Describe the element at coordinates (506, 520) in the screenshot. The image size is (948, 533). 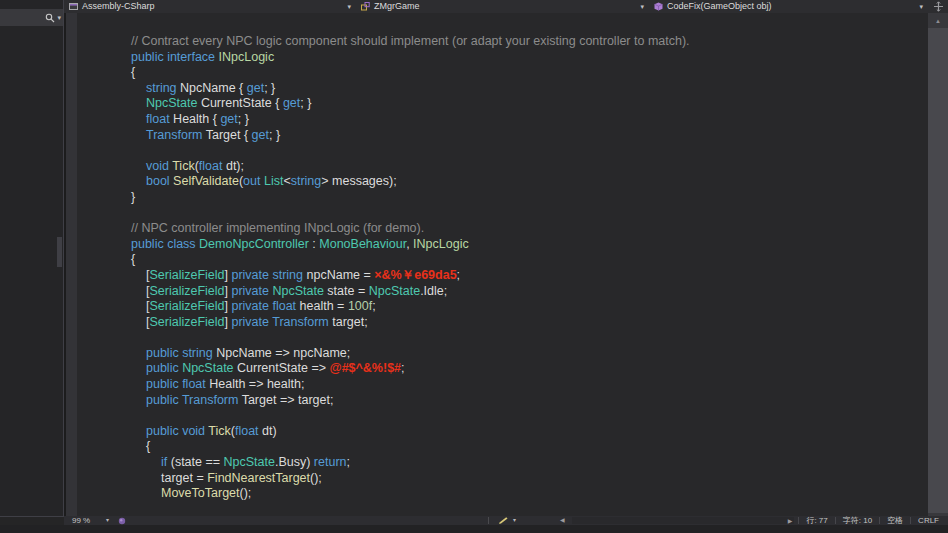
I see `editor-bottom-bar: 99 % ▾ ▾ ◀ ▶ 行: 77 字符: 10 空格 CR` at that location.